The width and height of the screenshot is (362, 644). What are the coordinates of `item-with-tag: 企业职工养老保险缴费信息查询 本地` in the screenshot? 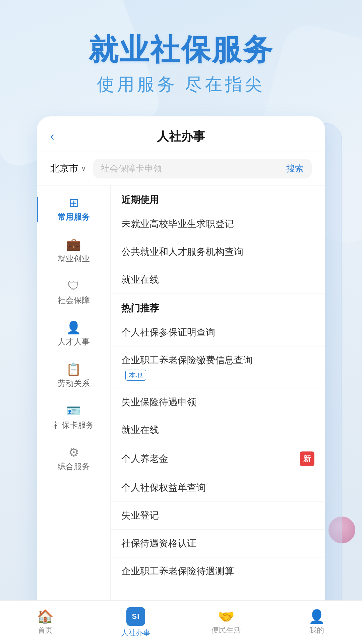 It's located at (187, 367).